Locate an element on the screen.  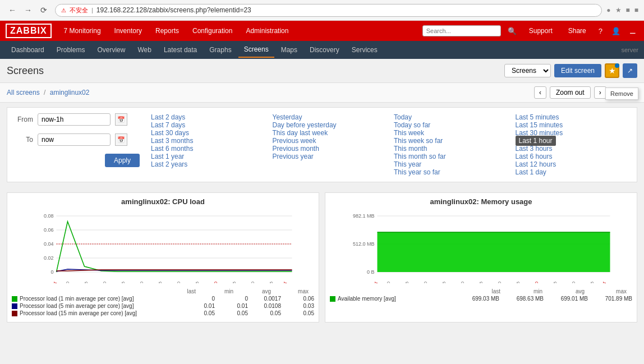
expand-icon-button: ↗ is located at coordinates (630, 71).